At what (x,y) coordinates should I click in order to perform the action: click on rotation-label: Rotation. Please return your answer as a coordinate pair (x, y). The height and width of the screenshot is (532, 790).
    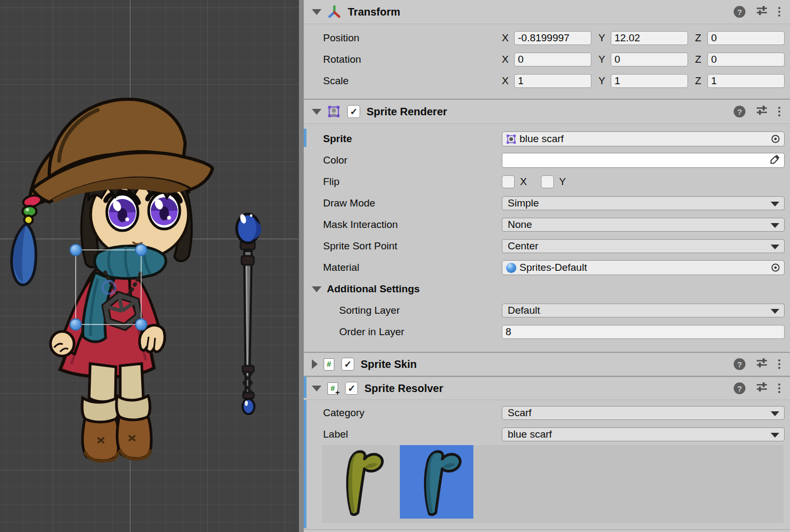
    Looking at the image, I should click on (412, 60).